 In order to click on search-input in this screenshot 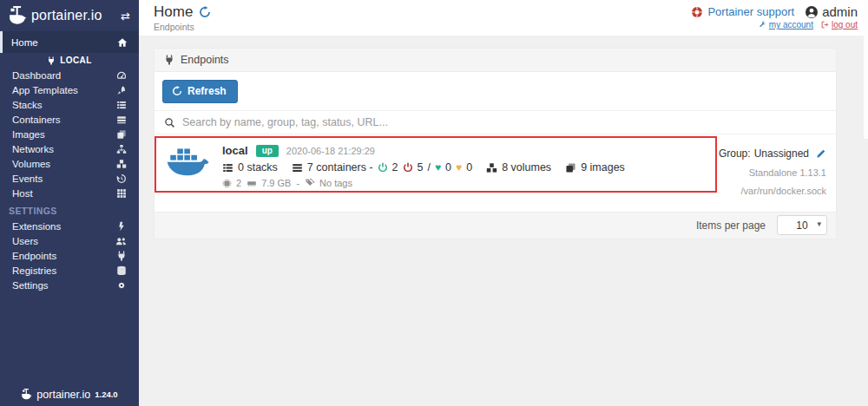, I will do `click(504, 122)`.